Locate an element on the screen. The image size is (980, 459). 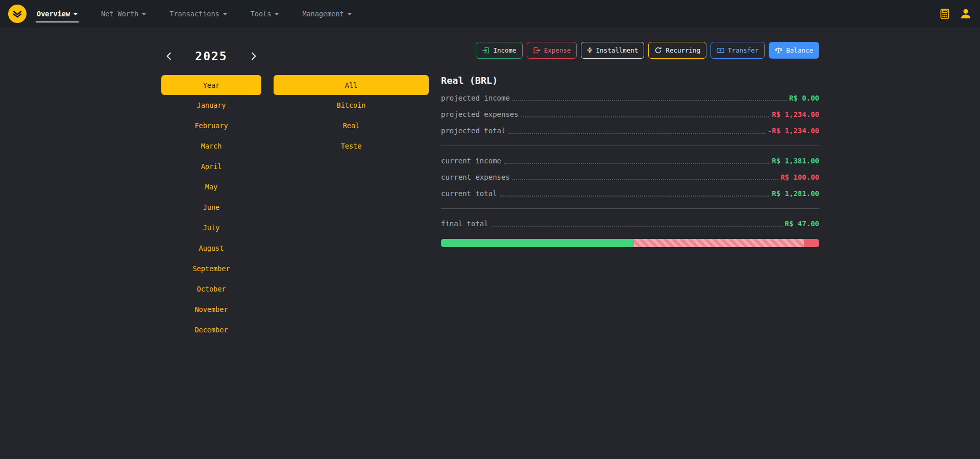
month-link-december: December is located at coordinates (211, 330).